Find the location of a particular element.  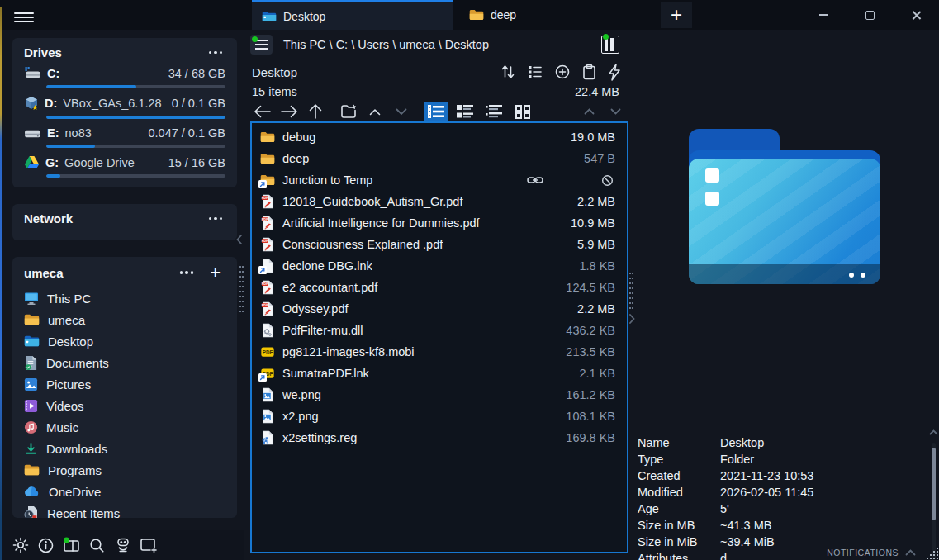

file-row: we.png 161.2 KB is located at coordinates (439, 395).